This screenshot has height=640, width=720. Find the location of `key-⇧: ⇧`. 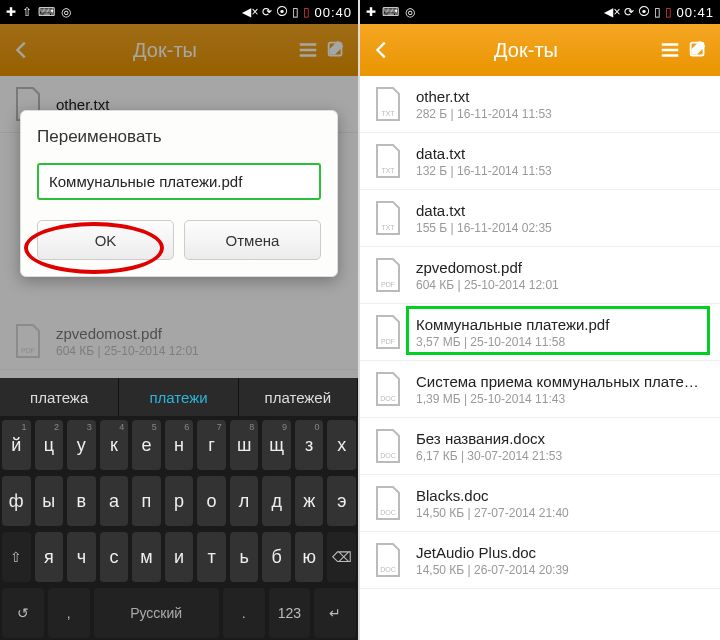

key-⇧: ⇧ is located at coordinates (16, 557).